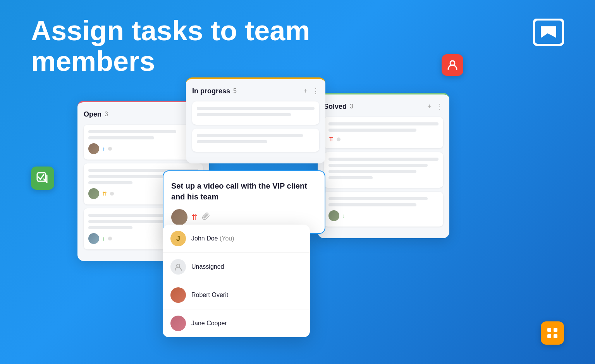  What do you see at coordinates (206, 218) in the screenshot?
I see `paperclip-icon` at bounding box center [206, 218].